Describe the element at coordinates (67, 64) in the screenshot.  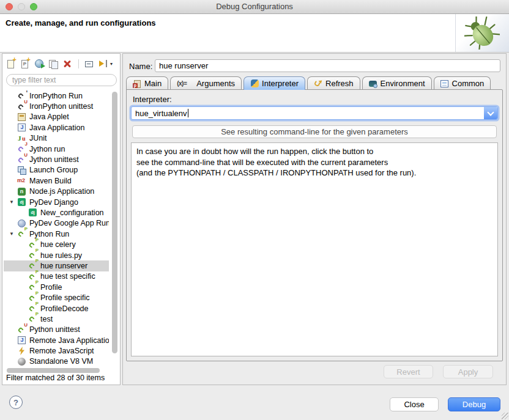
I see `delete-launch-configuration-icon` at that location.